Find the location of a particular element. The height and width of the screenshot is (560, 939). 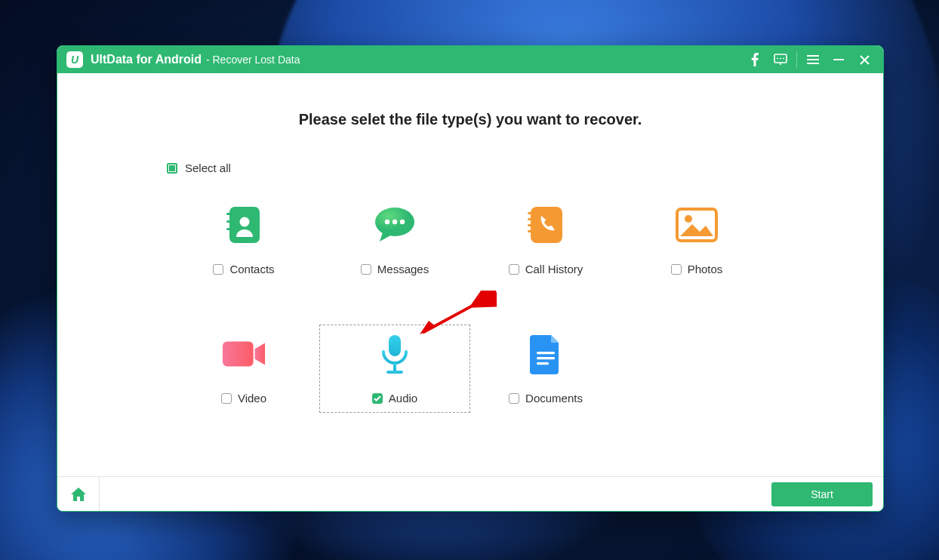

titlebar: U UltData for Android - Recover Lost Dat… is located at coordinates (470, 60).